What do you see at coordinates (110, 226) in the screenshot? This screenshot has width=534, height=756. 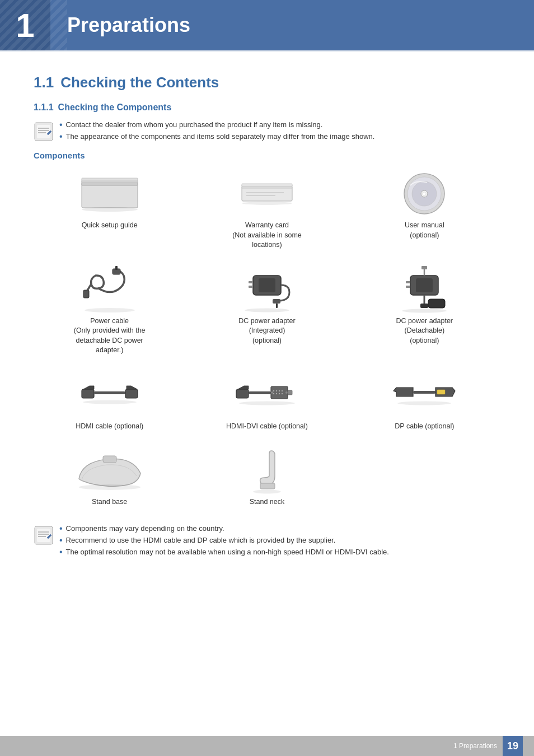 I see `quick-setup-label: Quick setup guide` at bounding box center [110, 226].